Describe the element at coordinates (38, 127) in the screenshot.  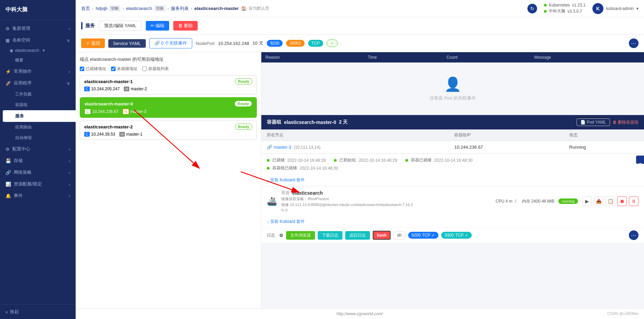
I see `sidebar-item-ingress: 应用路由` at that location.